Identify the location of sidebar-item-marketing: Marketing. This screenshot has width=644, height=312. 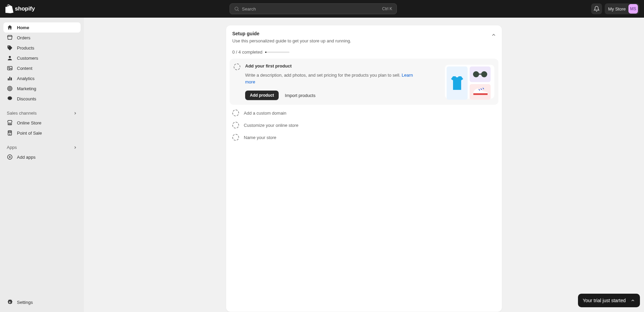
(42, 89).